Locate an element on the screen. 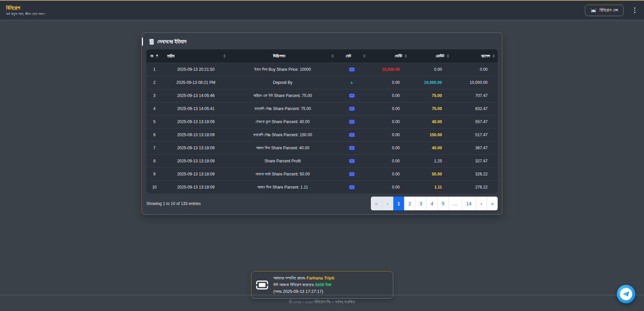  table-row: 2 2025-09-13 08:21 PM Deposit By ৳ 0.00 … is located at coordinates (322, 83).